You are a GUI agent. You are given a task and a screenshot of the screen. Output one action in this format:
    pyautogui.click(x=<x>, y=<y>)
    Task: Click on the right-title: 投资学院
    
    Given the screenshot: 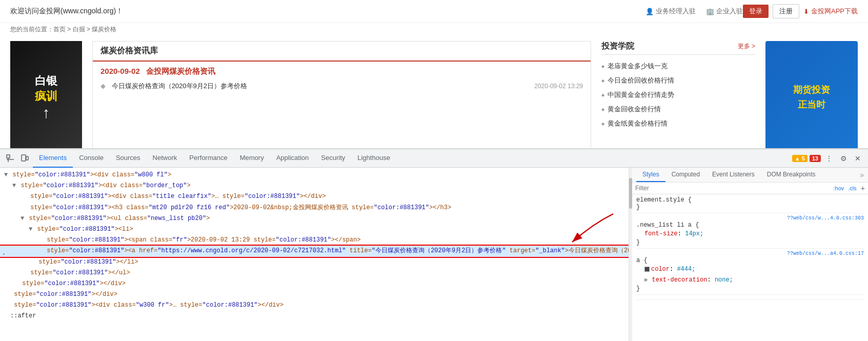 What is the action you would take?
    pyautogui.click(x=618, y=46)
    